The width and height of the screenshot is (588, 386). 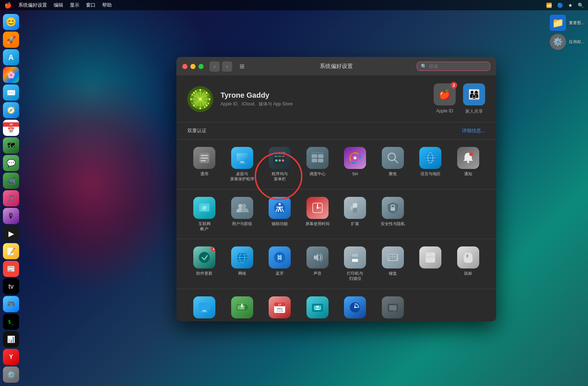 I want to click on search-input, so click(x=456, y=66).